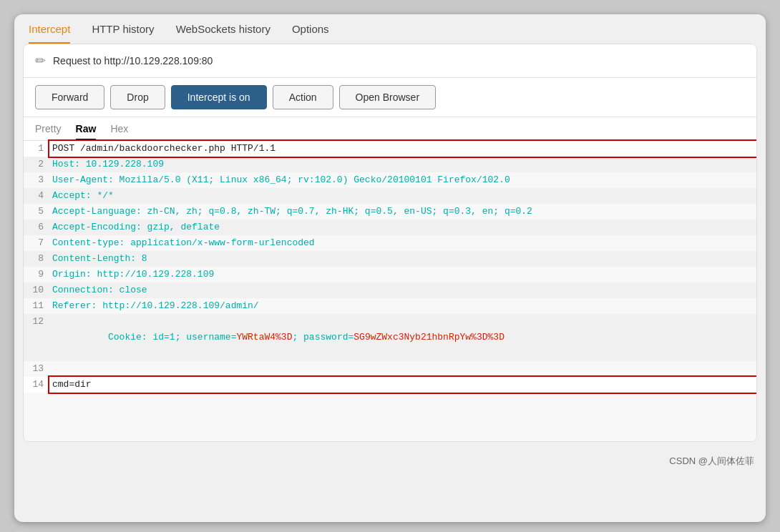  I want to click on line-num-2: 2, so click(36, 164).